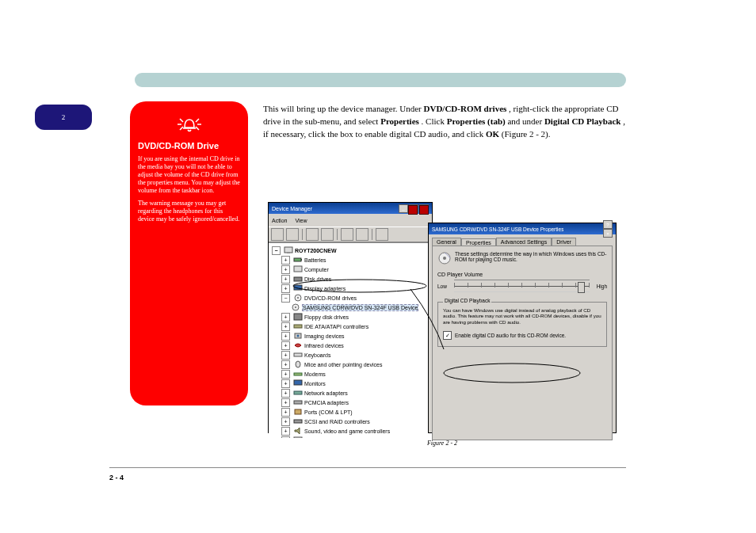  I want to click on digital-playback-group: Digital CD Playback You can have Windows…, so click(522, 325).